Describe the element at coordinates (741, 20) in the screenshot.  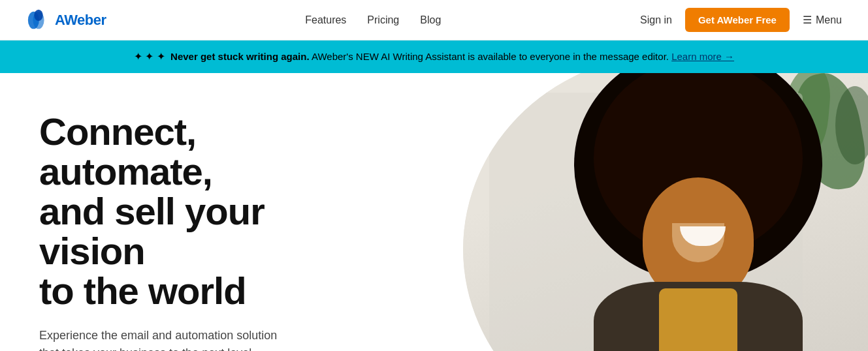
I see `nav-right: Sign in Get AWeber Free ☰ Menu` at that location.